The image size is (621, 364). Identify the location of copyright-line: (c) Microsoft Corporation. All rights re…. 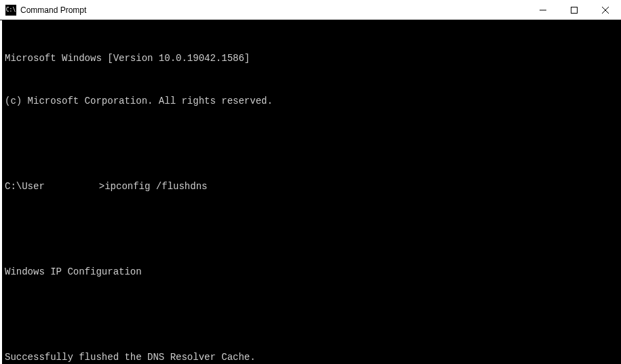
(312, 102).